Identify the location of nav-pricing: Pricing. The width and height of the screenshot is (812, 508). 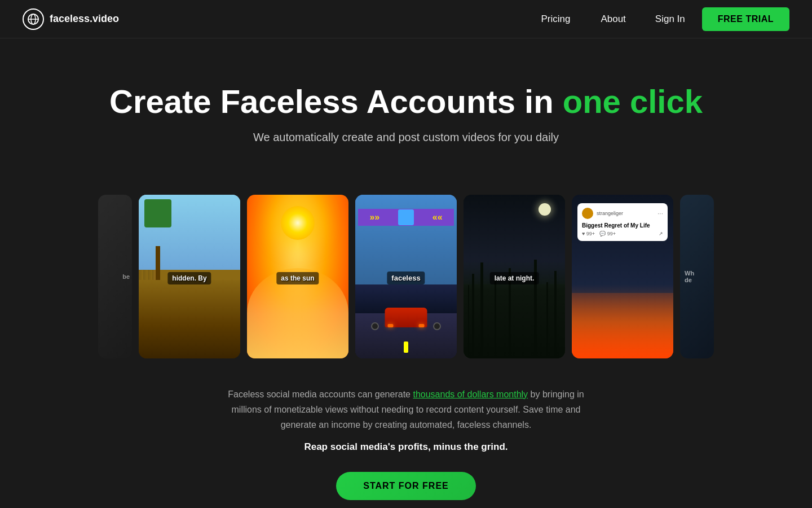
(555, 19).